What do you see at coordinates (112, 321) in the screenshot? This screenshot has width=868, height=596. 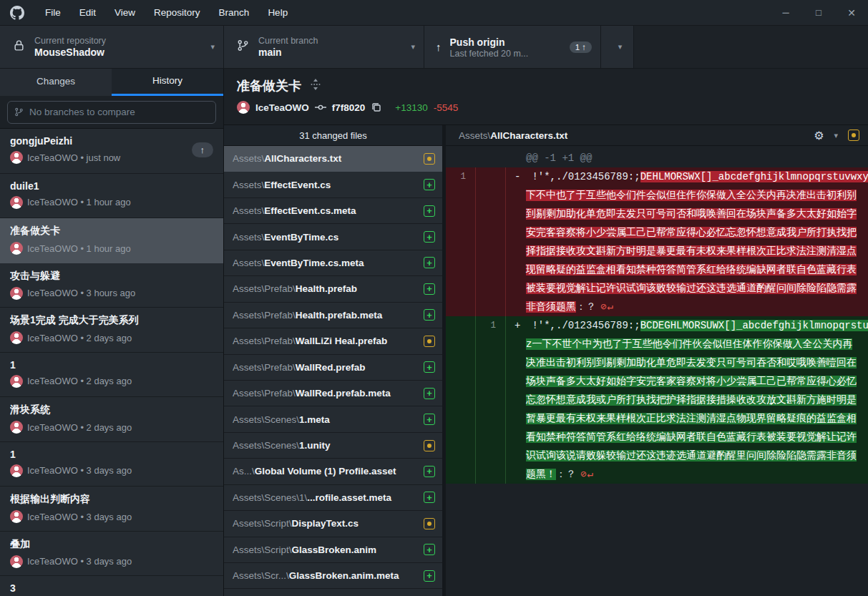 I see `commit-title: 场景1完成 完成大于完美系列` at bounding box center [112, 321].